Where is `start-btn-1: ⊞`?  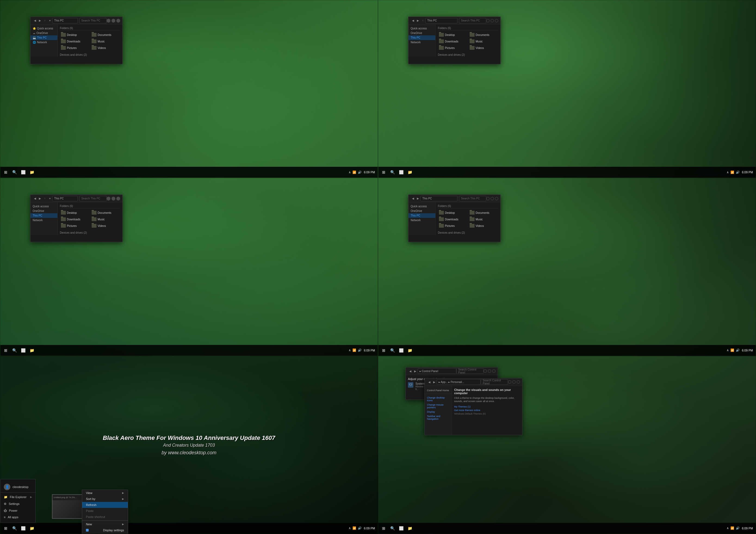 start-btn-1: ⊞ is located at coordinates (6, 172).